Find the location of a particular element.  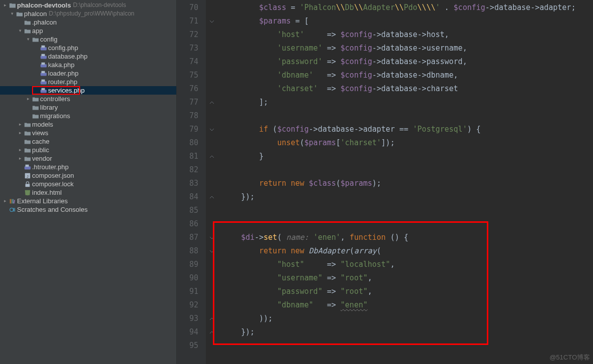

code-line: 'dbname' => $config->database->dbname, is located at coordinates (408, 75).